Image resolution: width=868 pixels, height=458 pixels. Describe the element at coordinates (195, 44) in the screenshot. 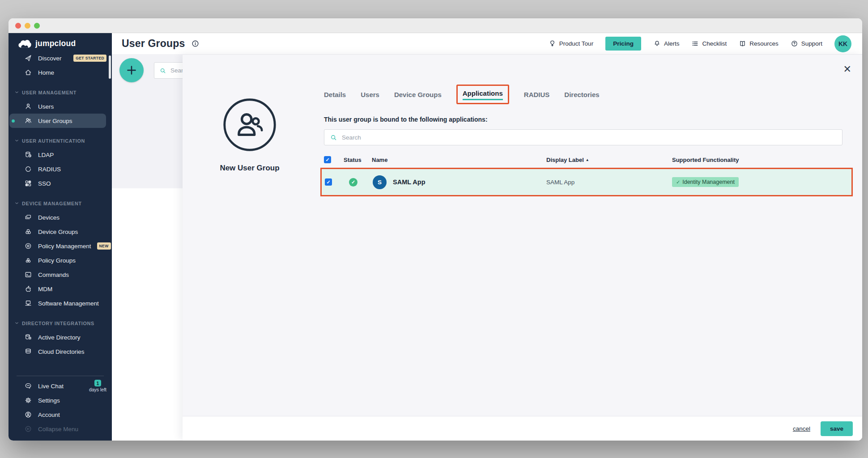

I see `info-icon` at that location.